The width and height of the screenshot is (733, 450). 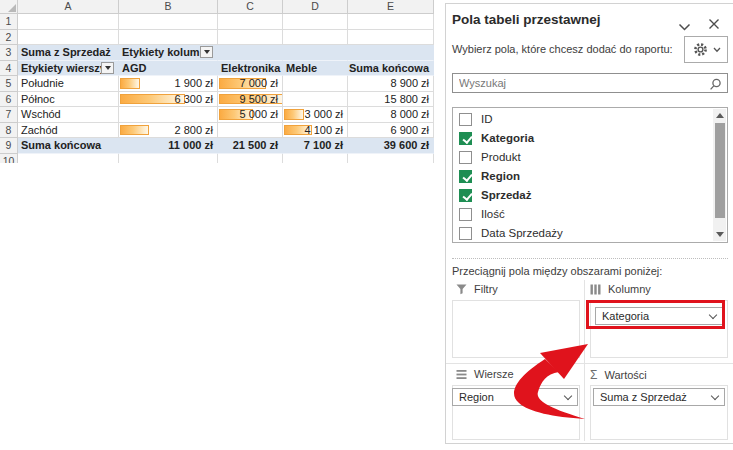 What do you see at coordinates (68, 159) in the screenshot?
I see `cell-a10` at bounding box center [68, 159].